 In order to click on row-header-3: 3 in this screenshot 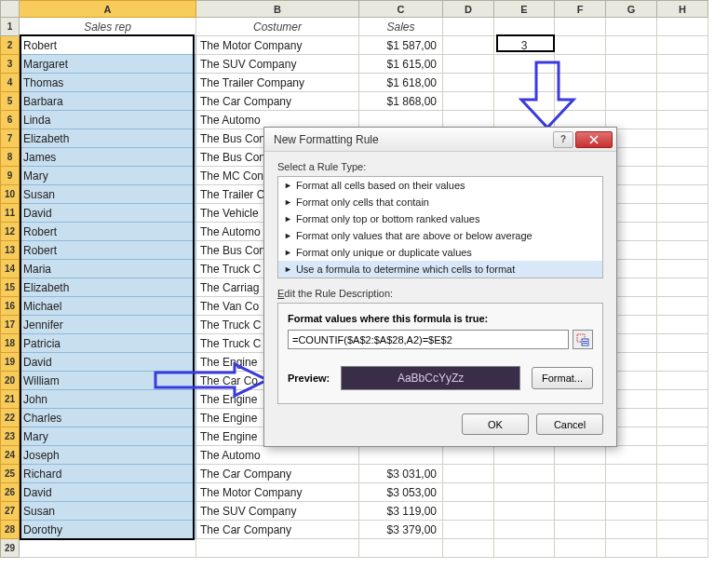, I will do `click(10, 64)`.